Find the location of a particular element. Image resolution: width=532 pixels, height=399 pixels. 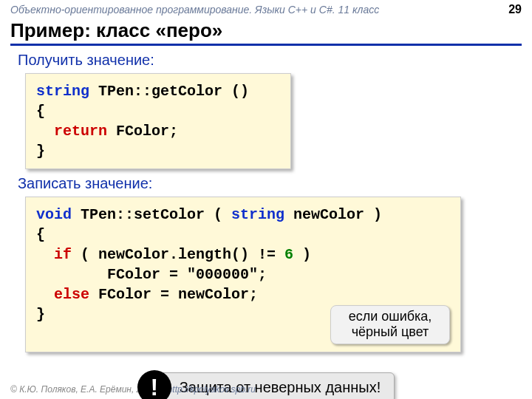

kw-if: if is located at coordinates (63, 254).